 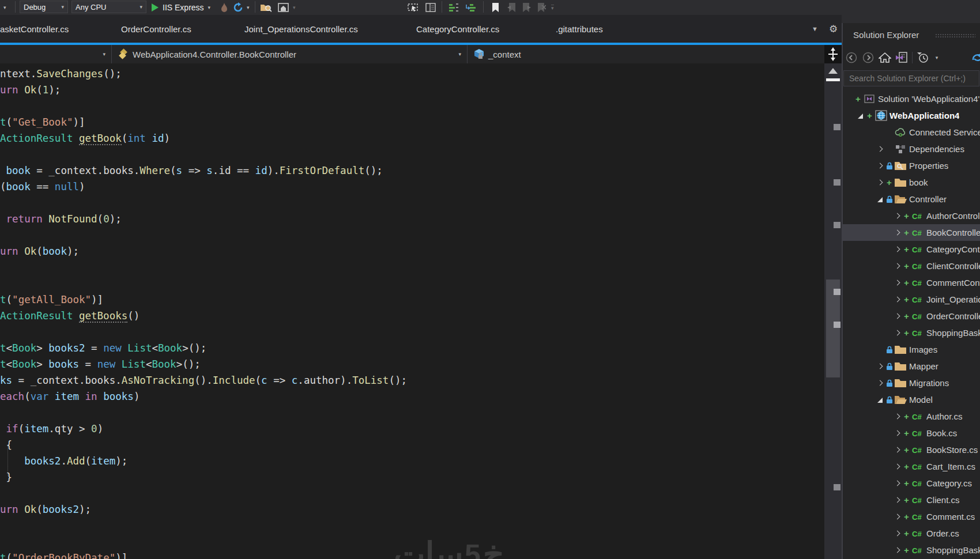 What do you see at coordinates (655, 54) in the screenshot?
I see `member-dropdown: _context ▾` at bounding box center [655, 54].